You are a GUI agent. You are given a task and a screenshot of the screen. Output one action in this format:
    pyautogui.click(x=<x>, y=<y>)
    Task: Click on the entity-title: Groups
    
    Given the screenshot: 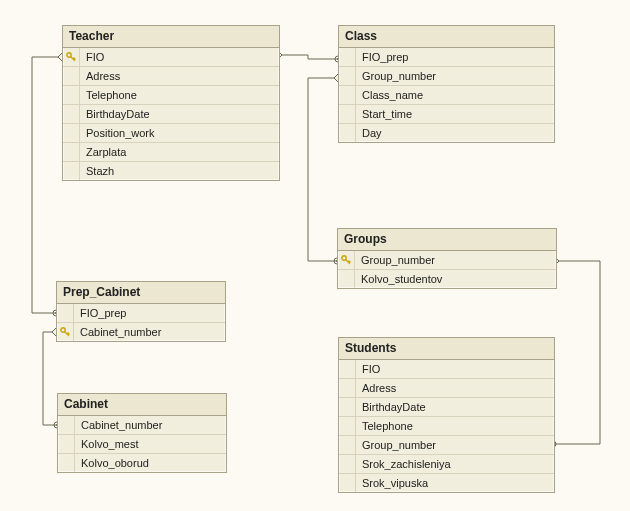 What is the action you would take?
    pyautogui.click(x=447, y=240)
    